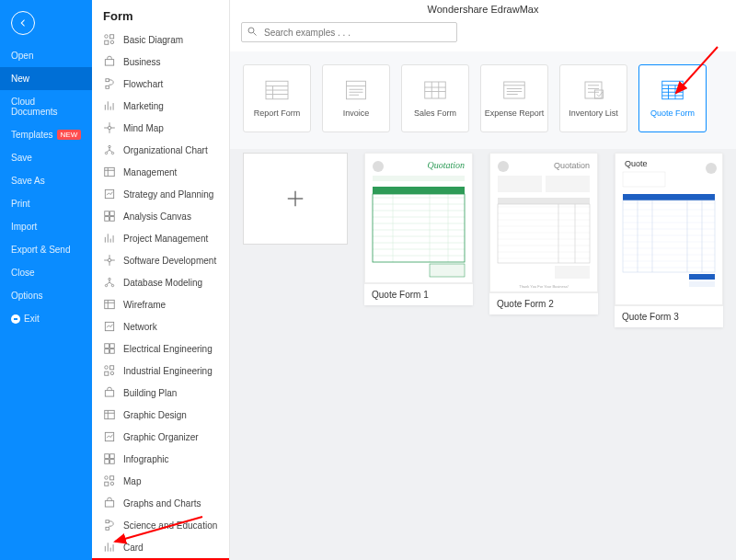 The width and height of the screenshot is (736, 560). What do you see at coordinates (169, 261) in the screenshot?
I see `category-label: Software Development` at bounding box center [169, 261].